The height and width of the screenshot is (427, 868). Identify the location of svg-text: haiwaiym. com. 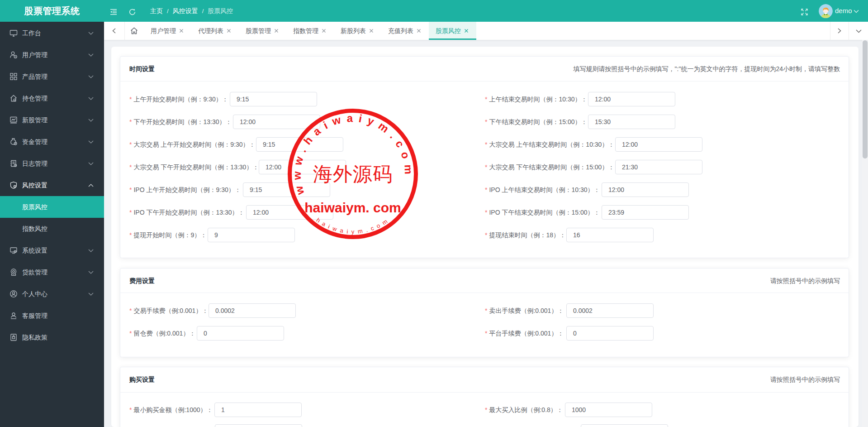
(353, 207).